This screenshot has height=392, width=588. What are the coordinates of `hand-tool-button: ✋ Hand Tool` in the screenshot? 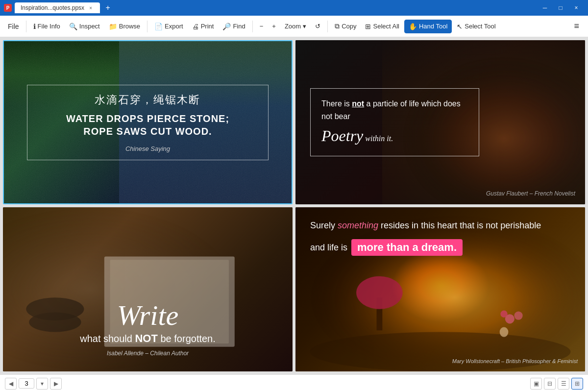 It's located at (428, 26).